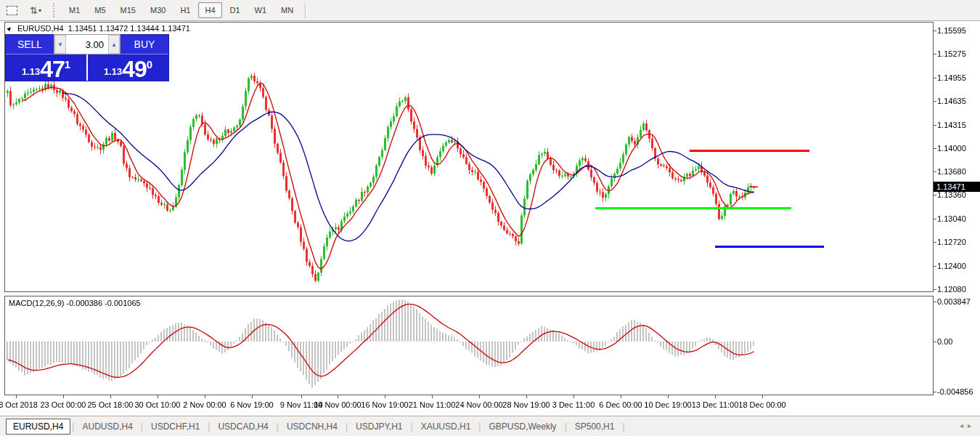 The image size is (980, 436). Describe the element at coordinates (210, 10) in the screenshot. I see `timeframe-button-h4: H4` at that location.